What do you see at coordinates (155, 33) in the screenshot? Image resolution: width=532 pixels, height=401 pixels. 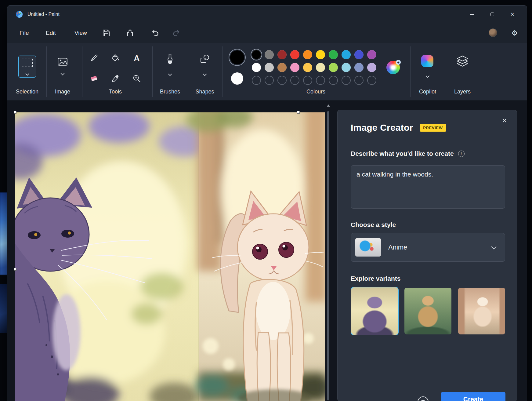 I see `undo-button` at bounding box center [155, 33].